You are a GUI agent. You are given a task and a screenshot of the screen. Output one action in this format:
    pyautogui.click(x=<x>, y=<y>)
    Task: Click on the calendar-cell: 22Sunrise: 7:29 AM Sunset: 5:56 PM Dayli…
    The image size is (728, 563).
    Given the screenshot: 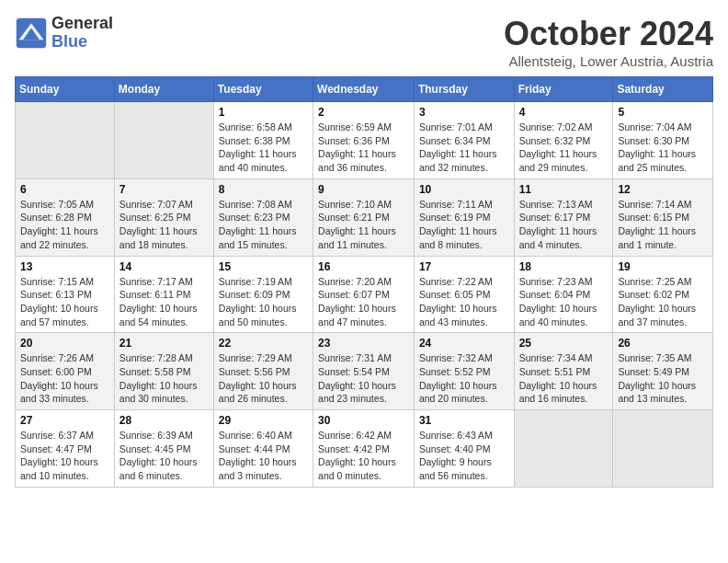 What is the action you would take?
    pyautogui.click(x=263, y=372)
    